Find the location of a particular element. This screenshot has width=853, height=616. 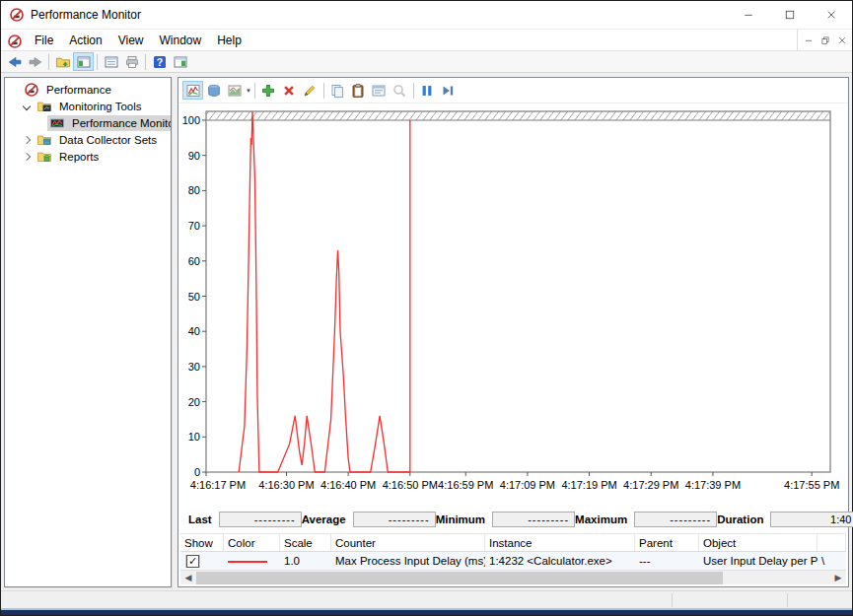

stat-minimum: Minimum--------- is located at coordinates (505, 519).